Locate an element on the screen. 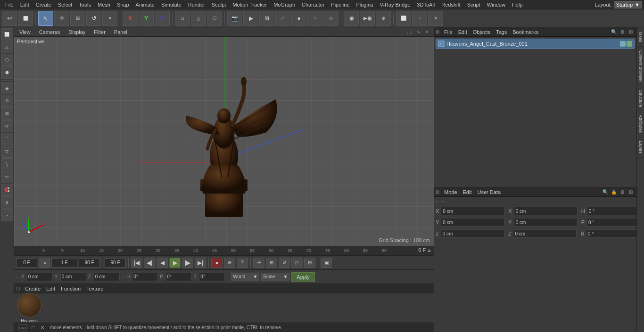  menu-snap: Snap is located at coordinates (123, 5).